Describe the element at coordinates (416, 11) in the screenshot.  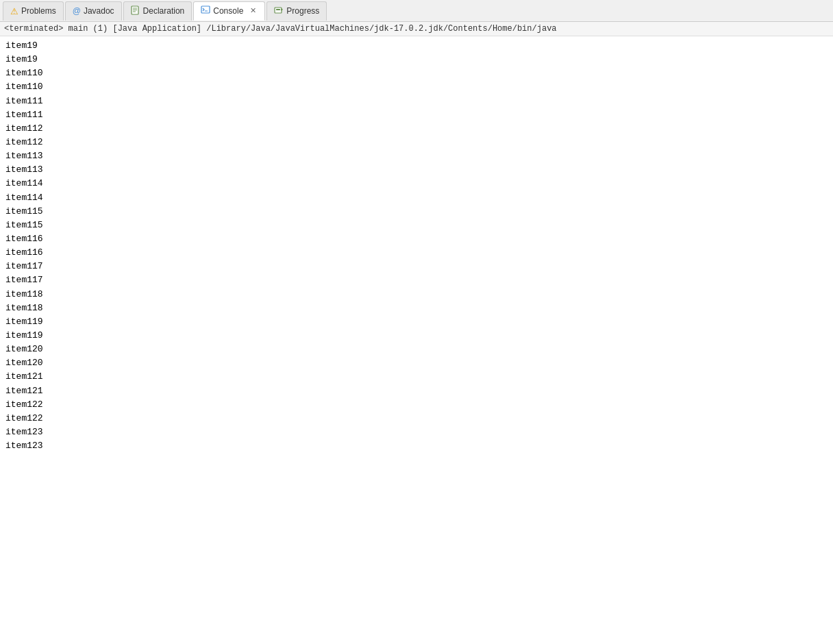
I see `tab-bar: ⚠ Problems @ Javadoc Declaration Consol` at that location.